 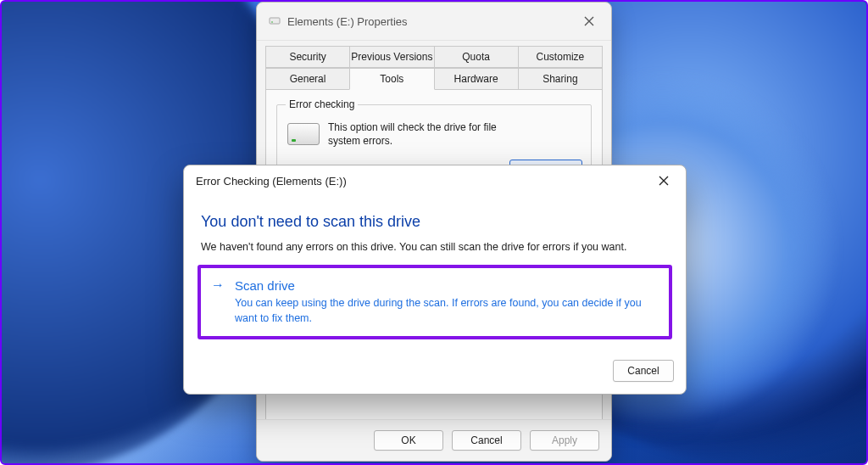 What do you see at coordinates (664, 181) in the screenshot?
I see `dialog-close-button` at bounding box center [664, 181].